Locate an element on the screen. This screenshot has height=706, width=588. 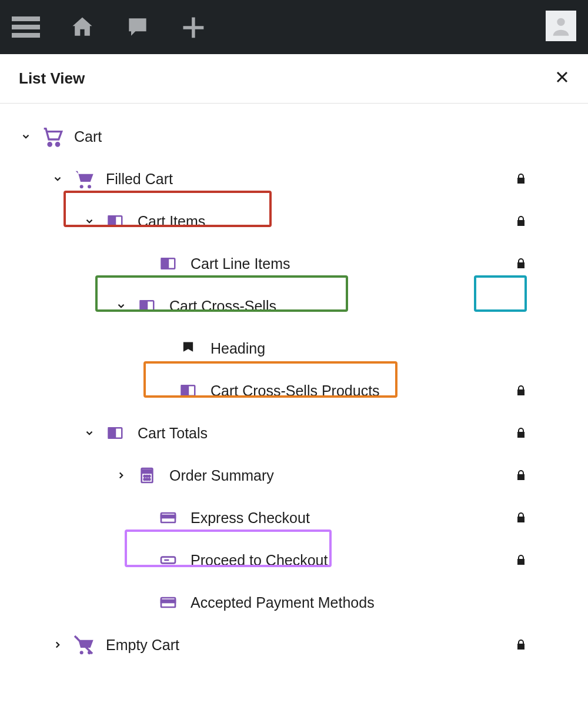
tree-item-cart-cross-sells-products: Cart Cross-Sells Products is located at coordinates (294, 391).